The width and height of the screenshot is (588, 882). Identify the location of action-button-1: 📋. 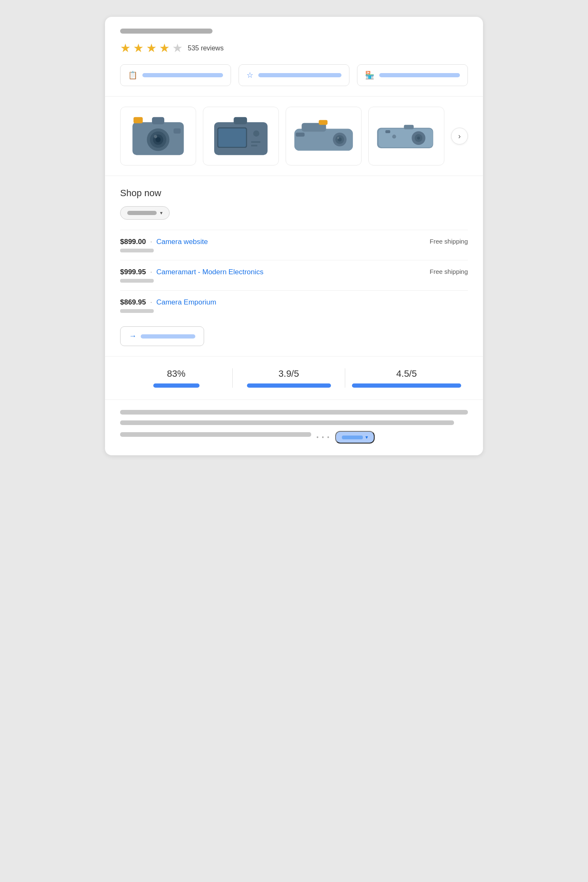
(176, 75).